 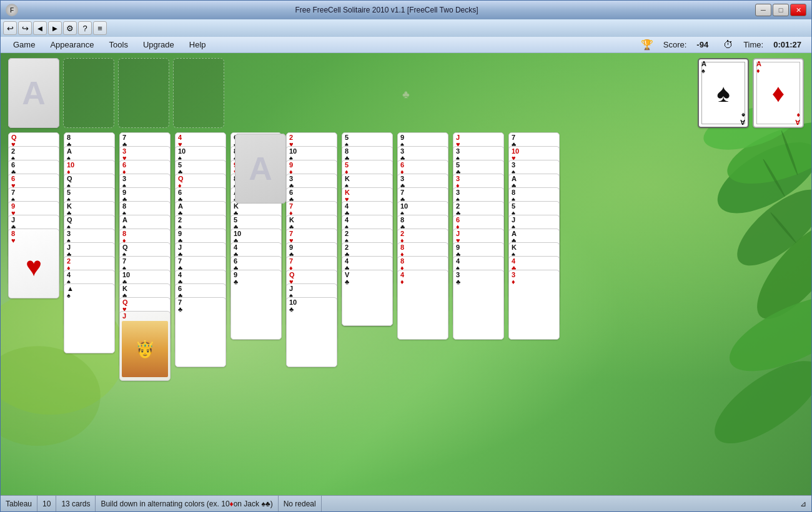 What do you see at coordinates (778, 94) in the screenshot?
I see `foundation-2: A♦ ♦ A♦` at bounding box center [778, 94].